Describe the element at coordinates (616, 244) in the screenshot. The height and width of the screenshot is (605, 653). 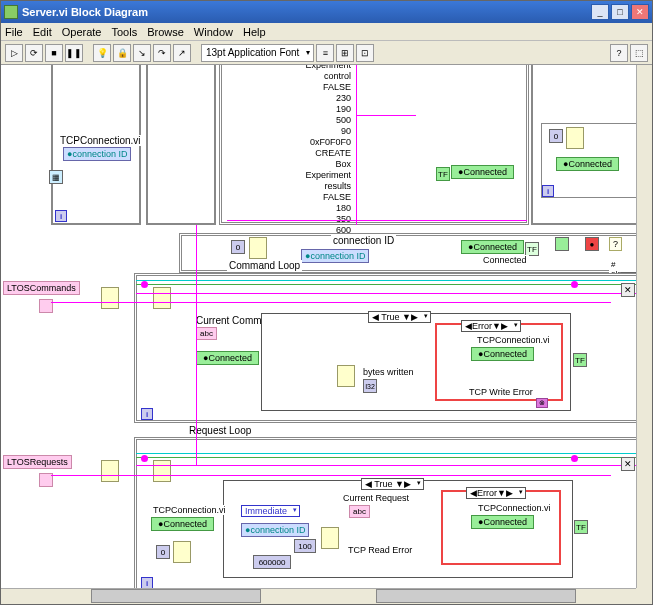
I see `help-node: ?` at that location.